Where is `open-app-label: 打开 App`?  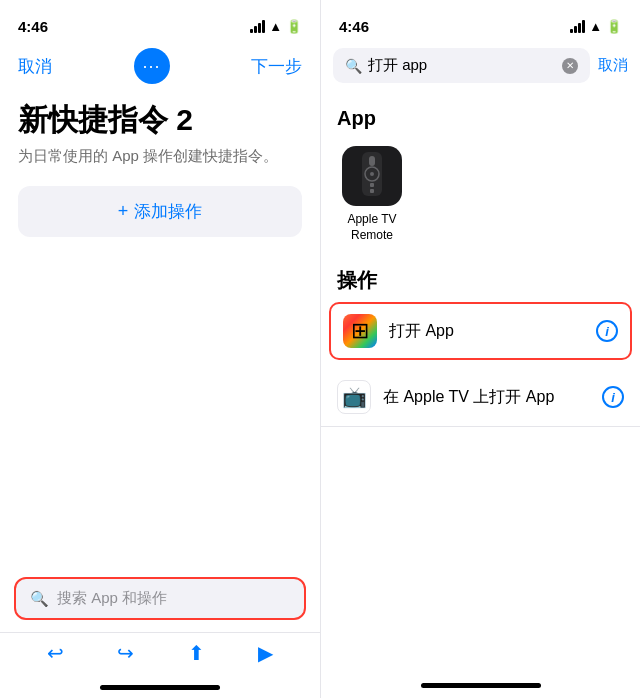 open-app-label: 打开 App is located at coordinates (486, 332).